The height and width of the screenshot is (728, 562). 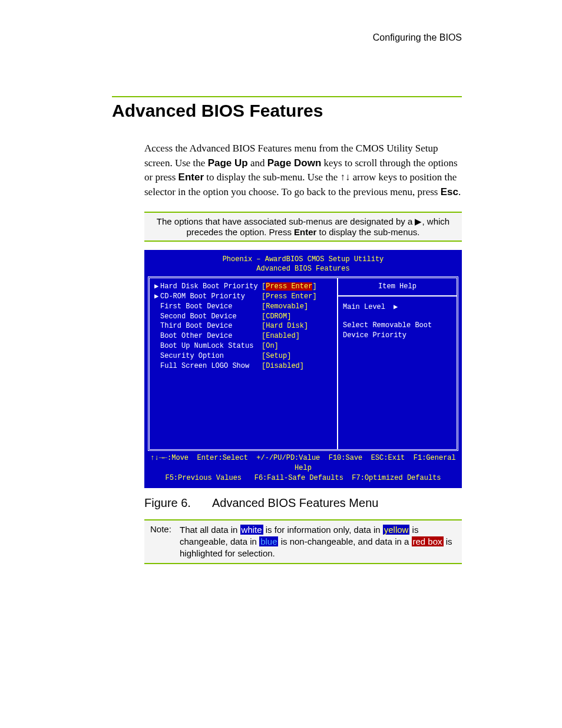 I want to click on bios-option-row: ▶Hard Disk Boot Priority[Press Enter], so click(x=243, y=286).